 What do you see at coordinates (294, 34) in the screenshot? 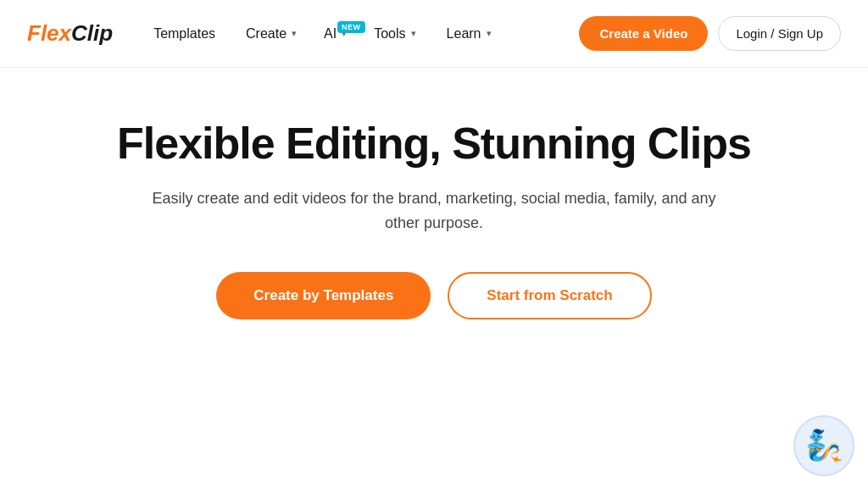
I see `create-chevron-icon: ▾` at bounding box center [294, 34].